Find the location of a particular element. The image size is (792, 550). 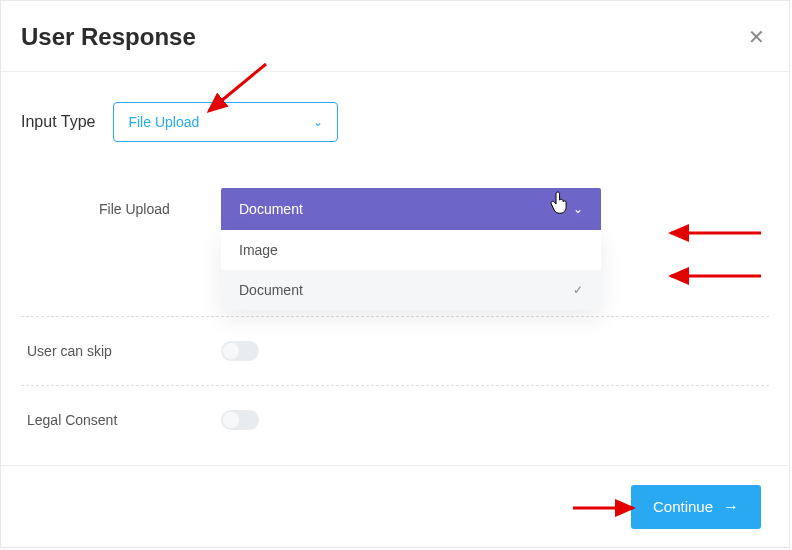

file-upload-option-document: Document ✓ is located at coordinates (411, 290).